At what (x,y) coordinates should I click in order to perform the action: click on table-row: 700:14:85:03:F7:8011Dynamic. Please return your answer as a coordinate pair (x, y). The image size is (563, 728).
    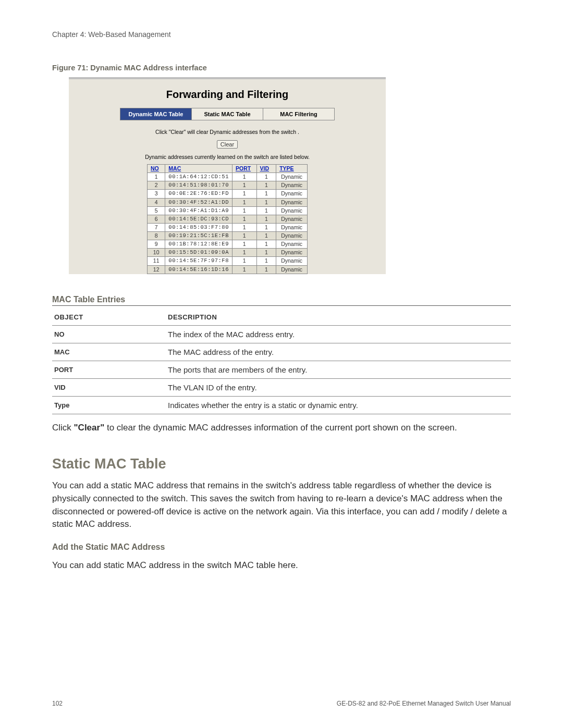
    Looking at the image, I should click on (227, 227).